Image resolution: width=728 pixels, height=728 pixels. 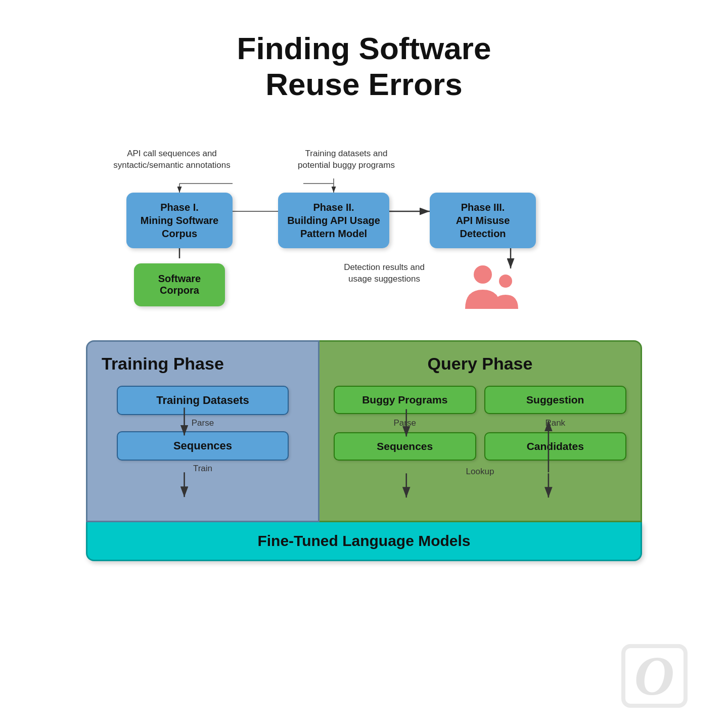 I want to click on fine-tuned-bar: Fine-Tuned Language Models, so click(x=364, y=542).